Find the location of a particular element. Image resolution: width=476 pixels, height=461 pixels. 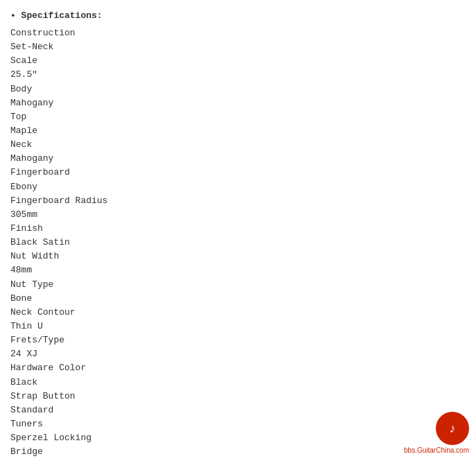

spec-label: Frets/Type is located at coordinates (37, 340).